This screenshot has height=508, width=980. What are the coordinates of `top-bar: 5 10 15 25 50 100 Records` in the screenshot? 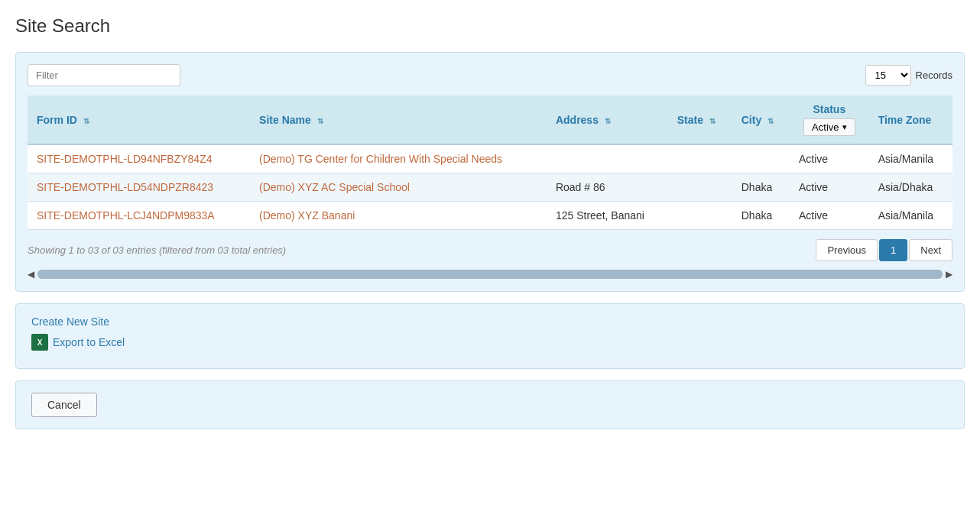 It's located at (490, 75).